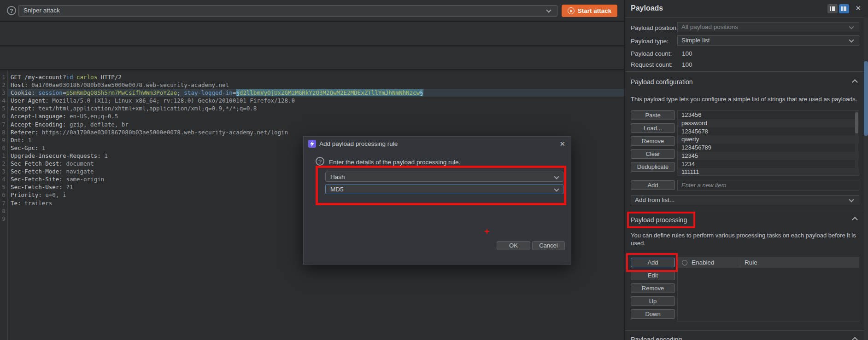  I want to click on request-text: Te:, so click(18, 203).